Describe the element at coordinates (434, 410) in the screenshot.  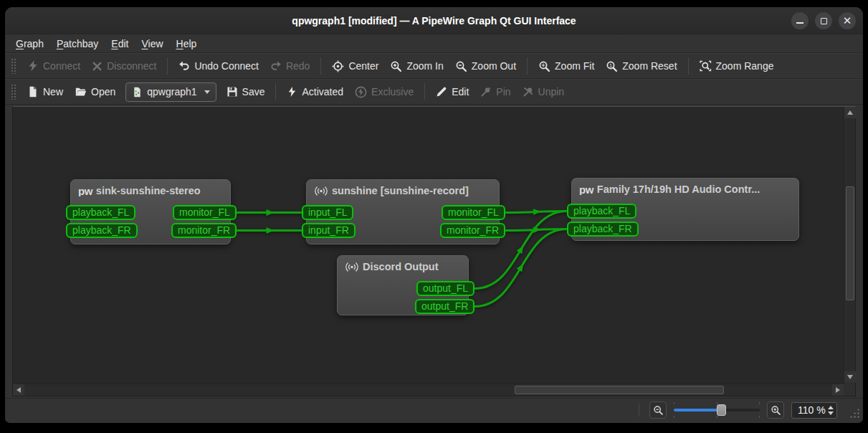
I see `statusbar: 110 %` at that location.